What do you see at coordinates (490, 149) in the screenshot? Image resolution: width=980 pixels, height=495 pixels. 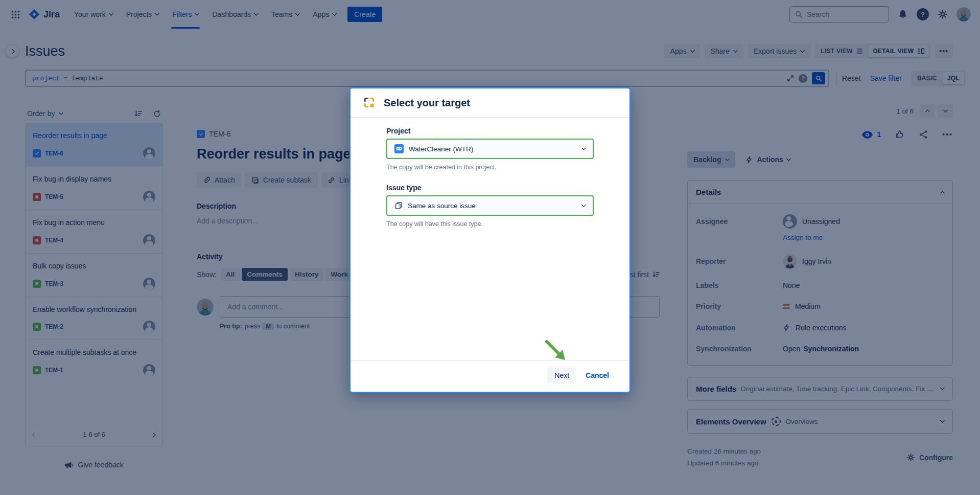 I see `project-select: WaterCleaner (WTR)` at bounding box center [490, 149].